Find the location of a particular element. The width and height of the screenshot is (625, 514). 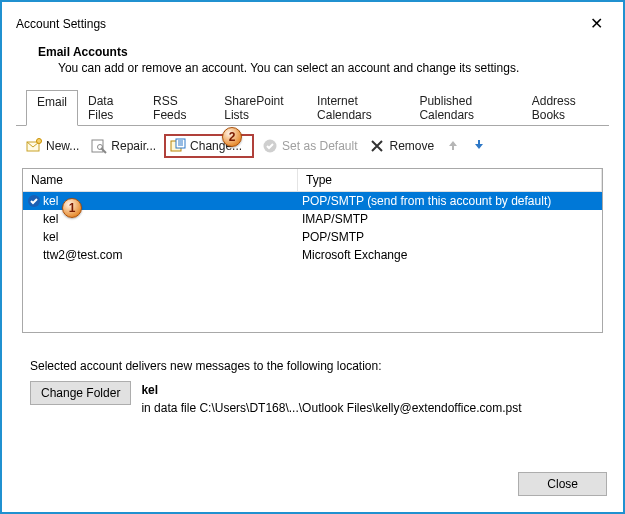

toolbar: New... Repair... Change... Set as Defaul… is located at coordinates (312, 147).